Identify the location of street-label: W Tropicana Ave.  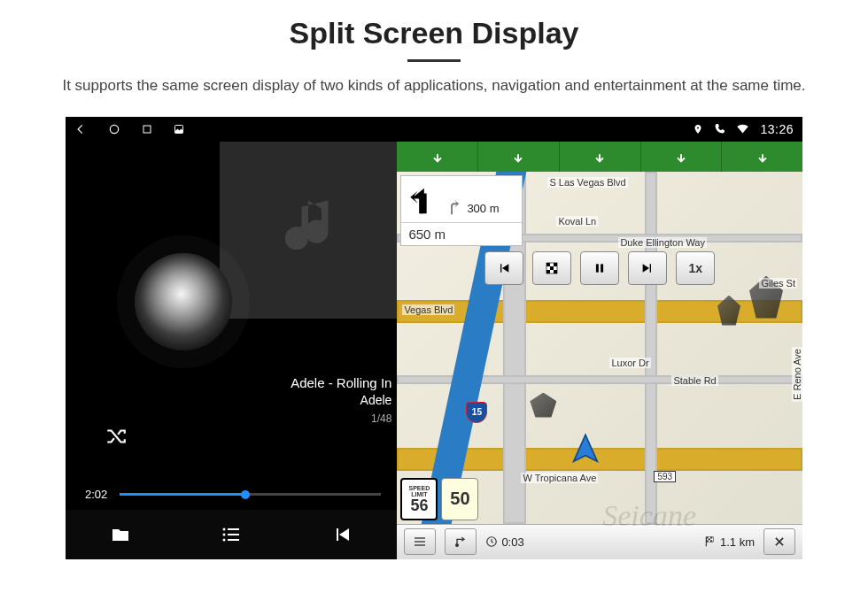
(560, 478).